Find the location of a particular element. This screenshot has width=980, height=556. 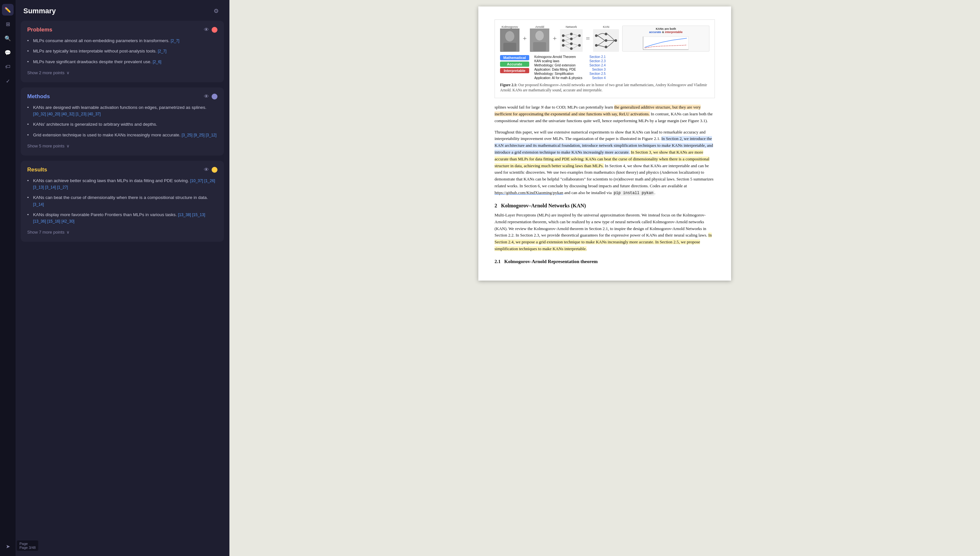

methods-bullet-list: KANs are designed with learnable activat… is located at coordinates (122, 121).